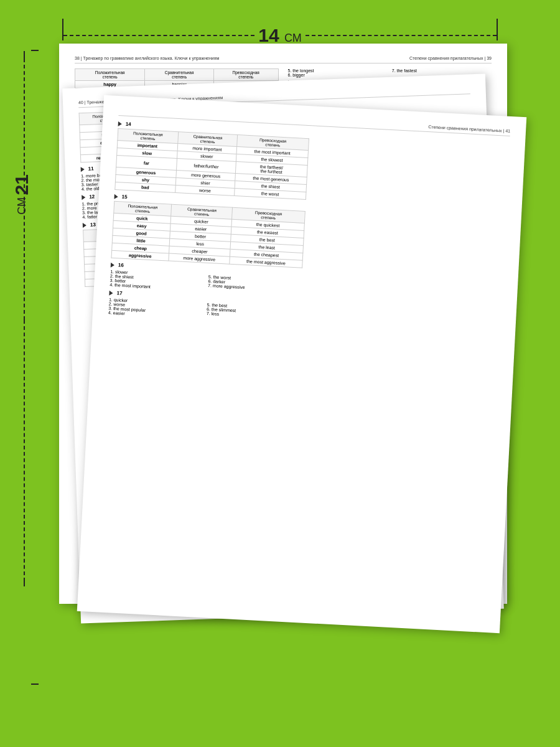  I want to click on page-back-header-left: 38 | Тренажер по грамматике английского …, so click(147, 59).